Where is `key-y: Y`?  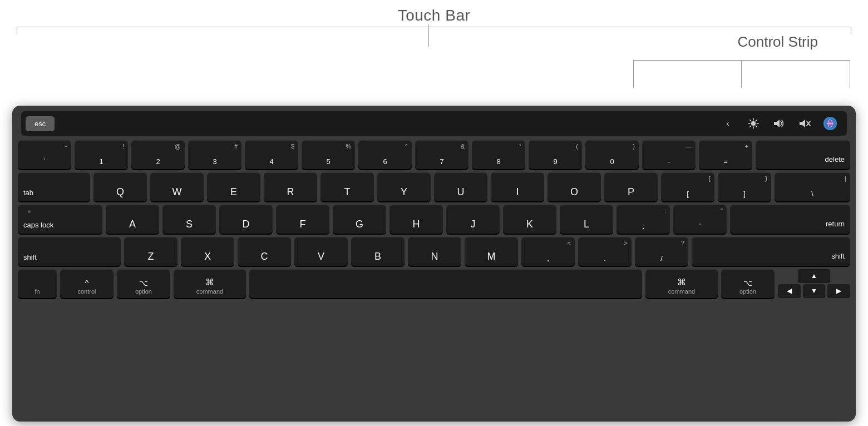 key-y: Y is located at coordinates (404, 187).